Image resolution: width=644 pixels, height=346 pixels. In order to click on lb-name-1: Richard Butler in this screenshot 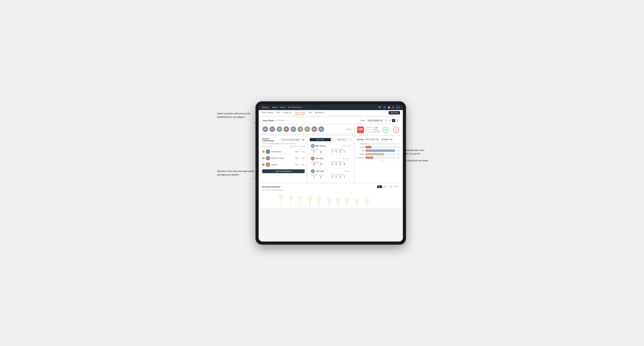, I will do `click(282, 152)`.